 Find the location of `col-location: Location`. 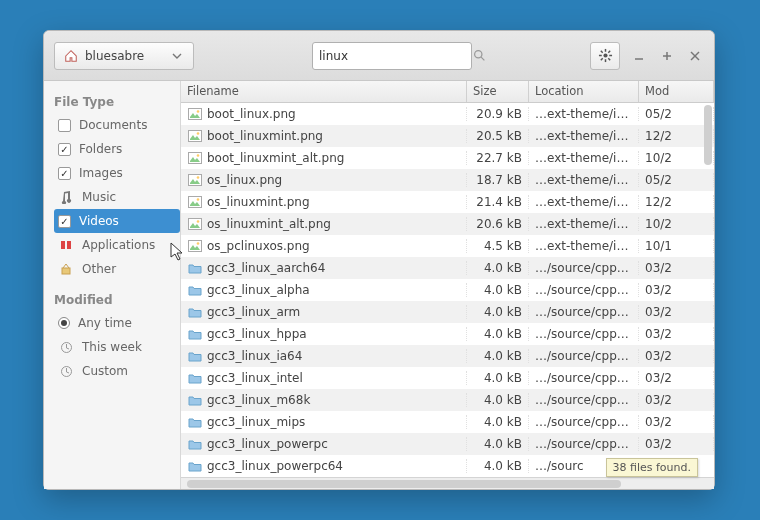

col-location: Location is located at coordinates (584, 92).